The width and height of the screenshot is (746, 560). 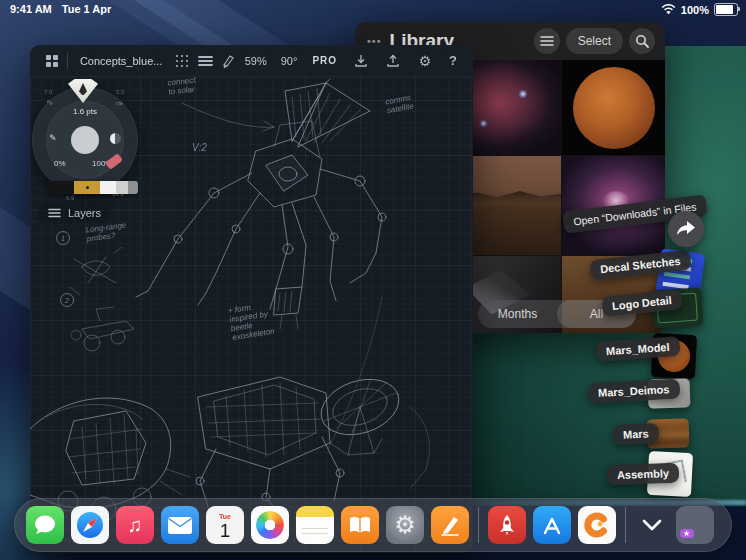 What do you see at coordinates (180, 526) in the screenshot?
I see `mail-icon` at bounding box center [180, 526].